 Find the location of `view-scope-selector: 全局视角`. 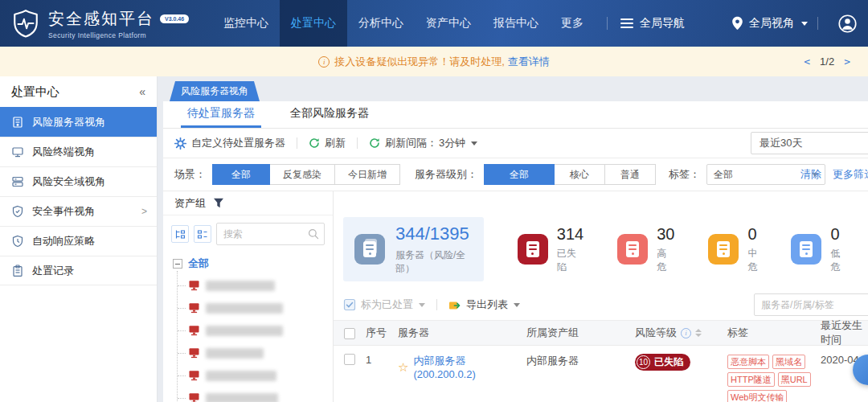

view-scope-selector: 全局视角 is located at coordinates (770, 23).